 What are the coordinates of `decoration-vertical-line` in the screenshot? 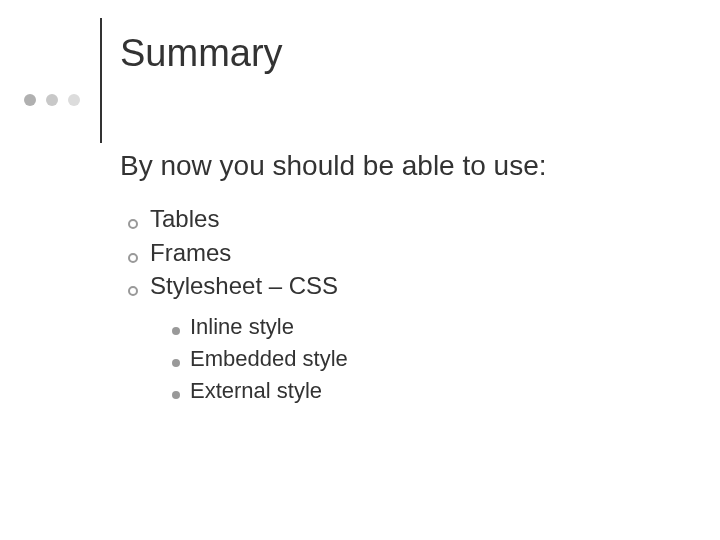 It's located at (101, 80).